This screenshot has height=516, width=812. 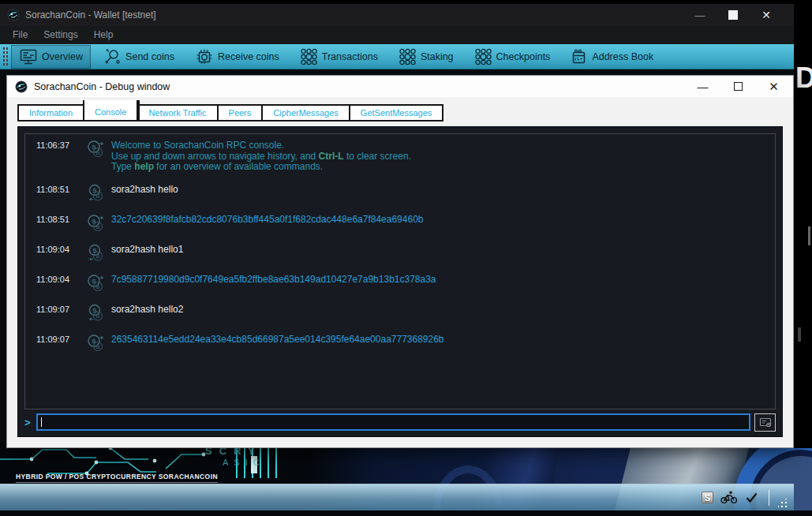 I want to click on console-input-wrap, so click(x=393, y=422).